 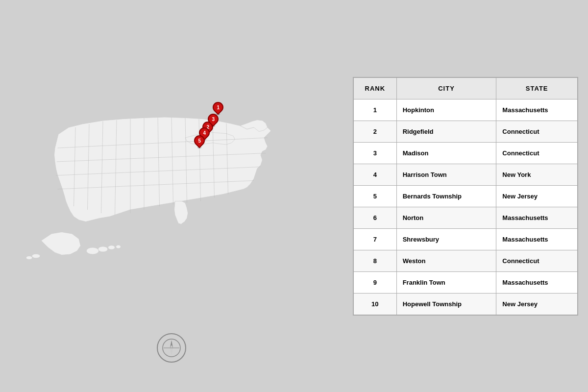 I want to click on rank-cell: 3, so click(x=375, y=153).